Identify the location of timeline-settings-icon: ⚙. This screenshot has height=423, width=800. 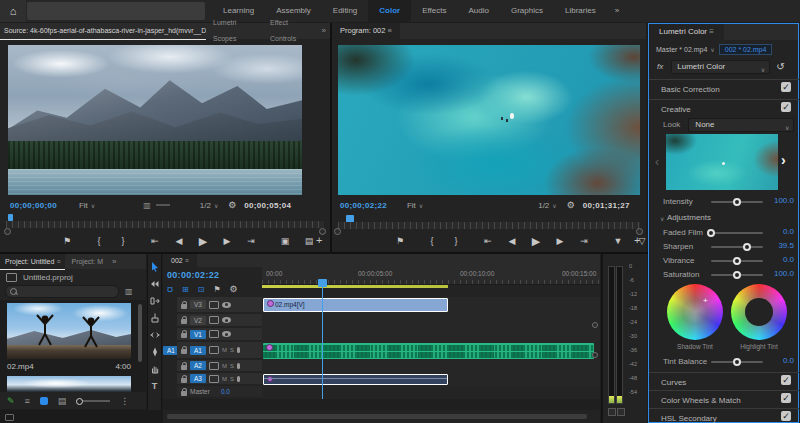
(234, 289).